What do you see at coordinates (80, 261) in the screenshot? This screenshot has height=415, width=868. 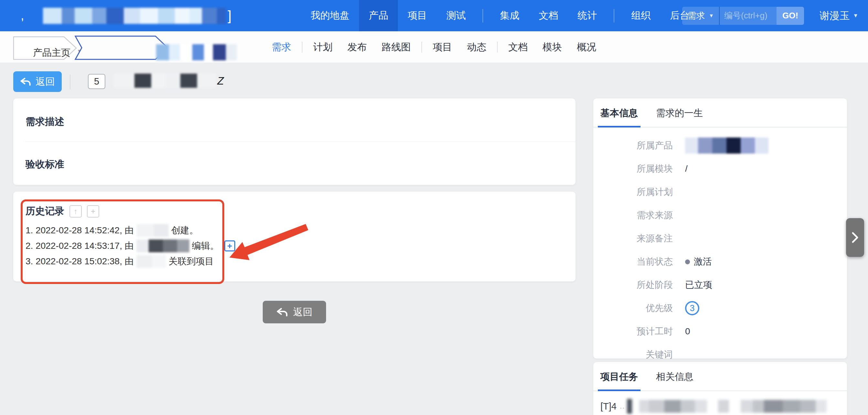 I see `history-item-text: 3. 2022-02-28 15:02:38, 由` at bounding box center [80, 261].